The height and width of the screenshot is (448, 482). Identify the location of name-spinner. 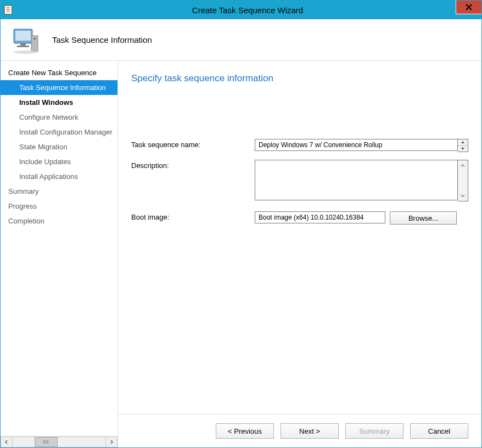
(463, 145).